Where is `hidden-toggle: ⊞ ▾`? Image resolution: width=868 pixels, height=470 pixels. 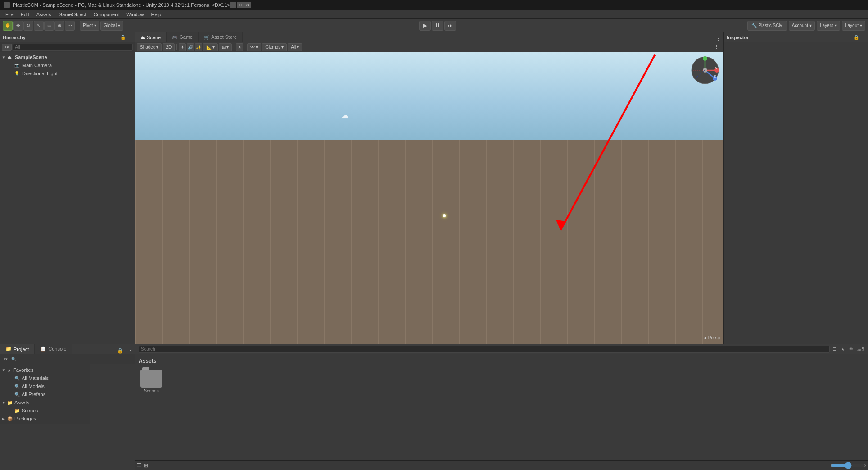
hidden-toggle: ⊞ ▾ is located at coordinates (225, 47).